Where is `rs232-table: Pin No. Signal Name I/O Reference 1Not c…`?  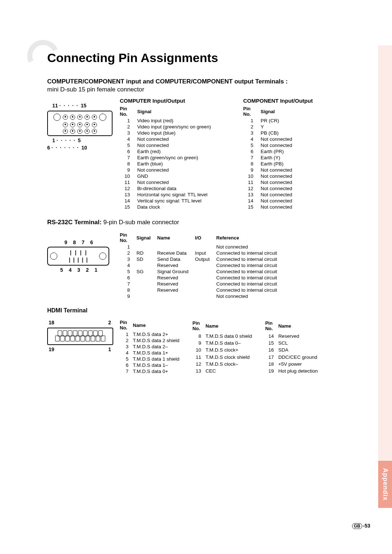 rs232-table: Pin No. Signal Name I/O Reference 1Not c… is located at coordinates (202, 266).